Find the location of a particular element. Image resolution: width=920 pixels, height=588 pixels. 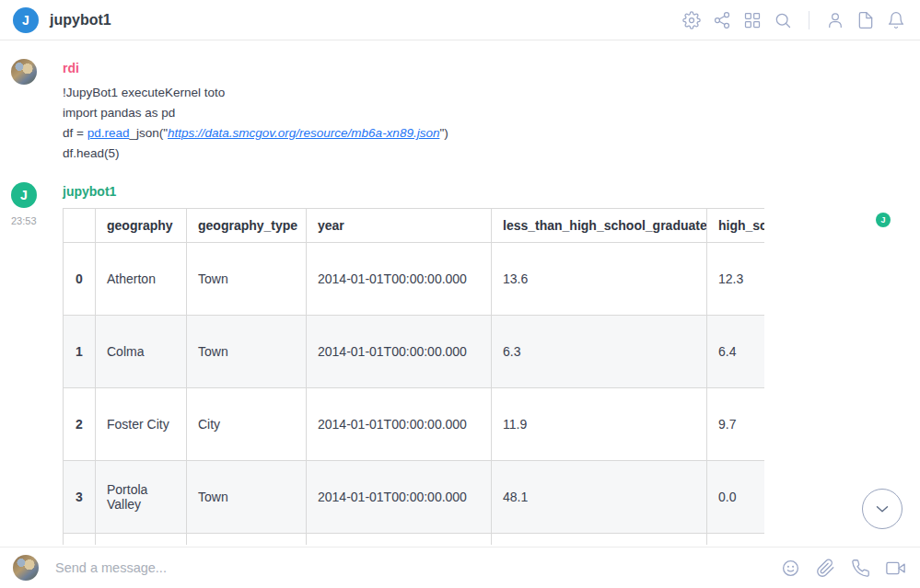

table-header-cell: high_school_graduate is located at coordinates (737, 226).